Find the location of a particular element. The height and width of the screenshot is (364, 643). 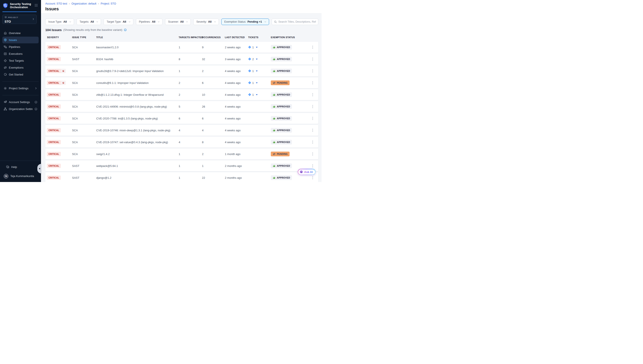

sidebar-tertiary-nav: Account Settings Organization Settings is located at coordinates (21, 106).